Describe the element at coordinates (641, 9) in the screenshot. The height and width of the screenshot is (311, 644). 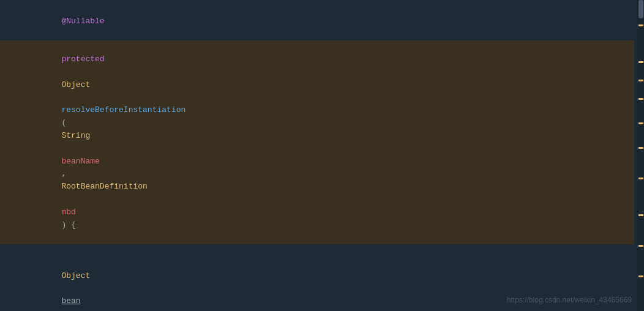
I see `scrollbar-thumb` at that location.